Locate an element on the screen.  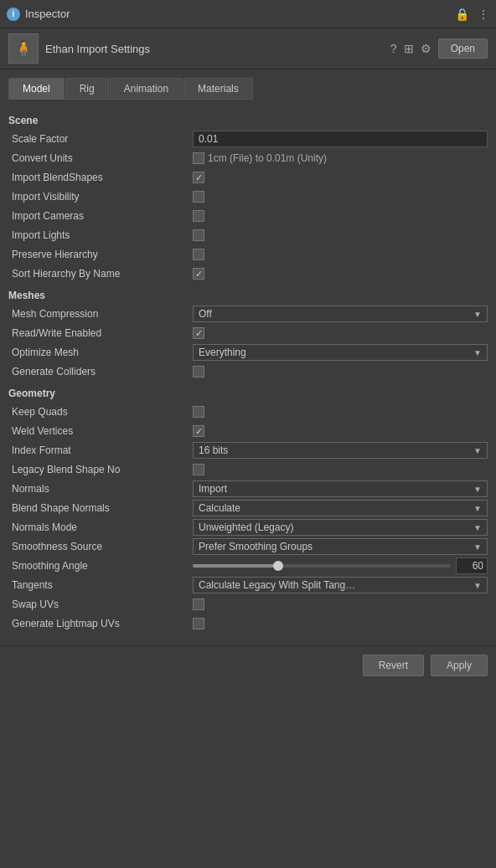
smoothness-source-arrow: ▼ is located at coordinates (478, 547).